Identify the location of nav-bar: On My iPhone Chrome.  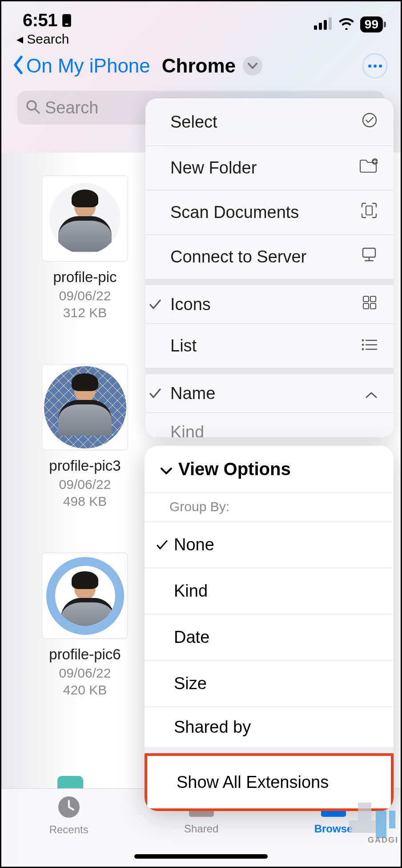
(201, 65).